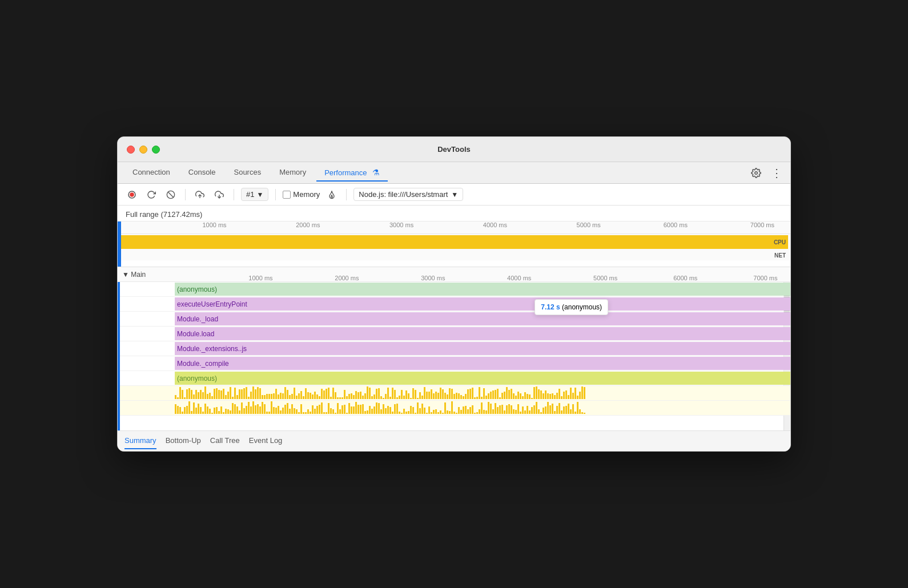  Describe the element at coordinates (292, 173) in the screenshot. I see `tab-memory: Memory` at that location.